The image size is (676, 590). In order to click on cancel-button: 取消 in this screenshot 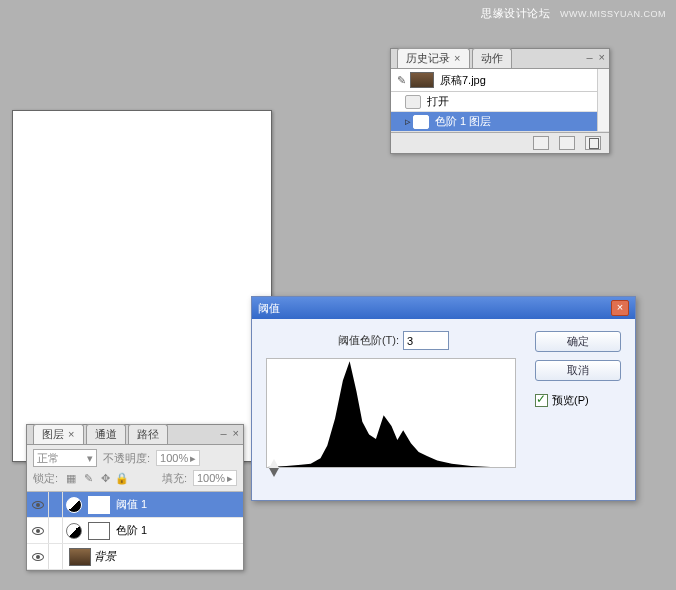, I will do `click(578, 370)`.